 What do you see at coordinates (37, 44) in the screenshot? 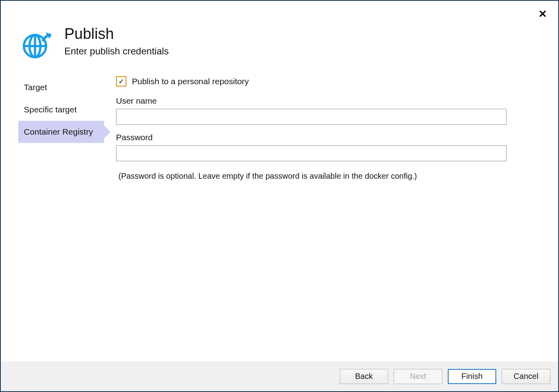
I see `globe-publish-icon` at bounding box center [37, 44].